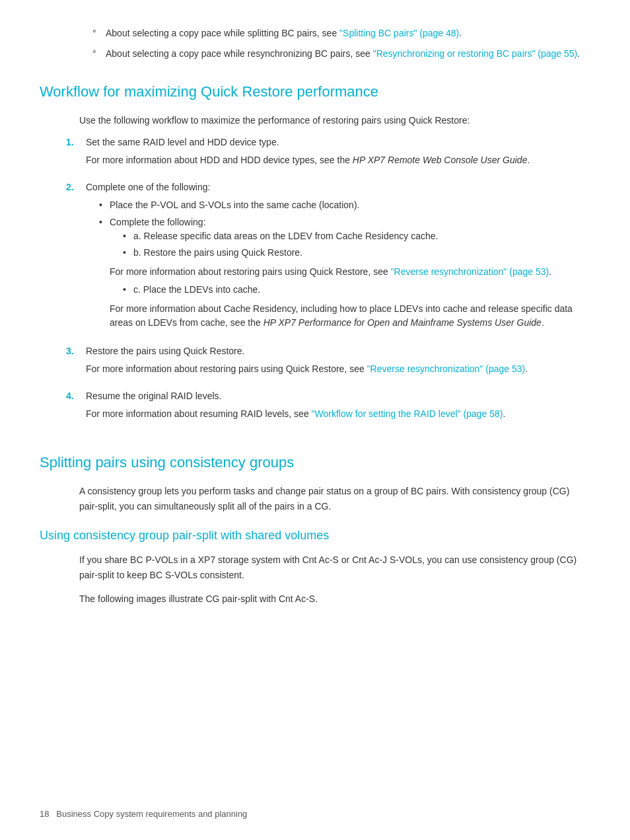 The height and width of the screenshot is (840, 630). What do you see at coordinates (328, 407) in the screenshot?
I see `step-4: 4. Resume the original RAID levels. For …` at bounding box center [328, 407].